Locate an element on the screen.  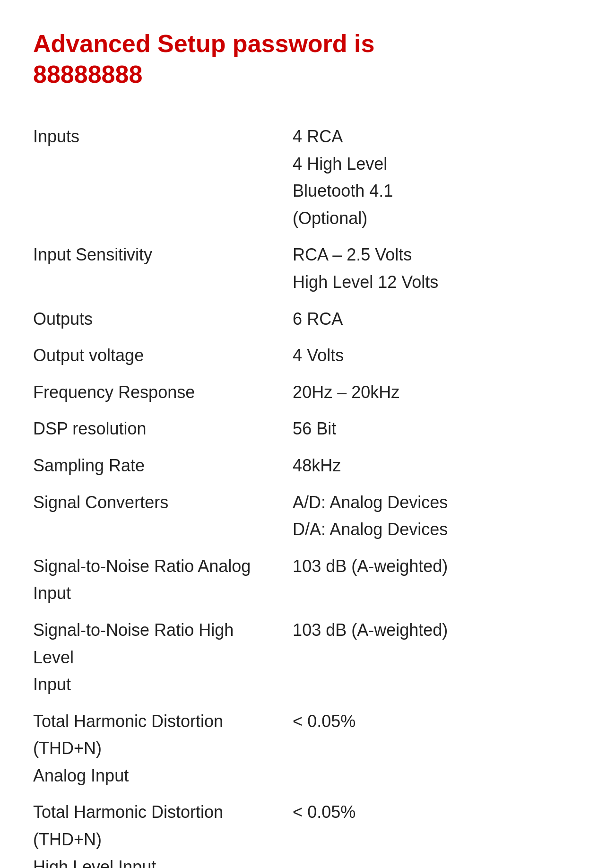
spec-label: Outputs is located at coordinates (163, 319).